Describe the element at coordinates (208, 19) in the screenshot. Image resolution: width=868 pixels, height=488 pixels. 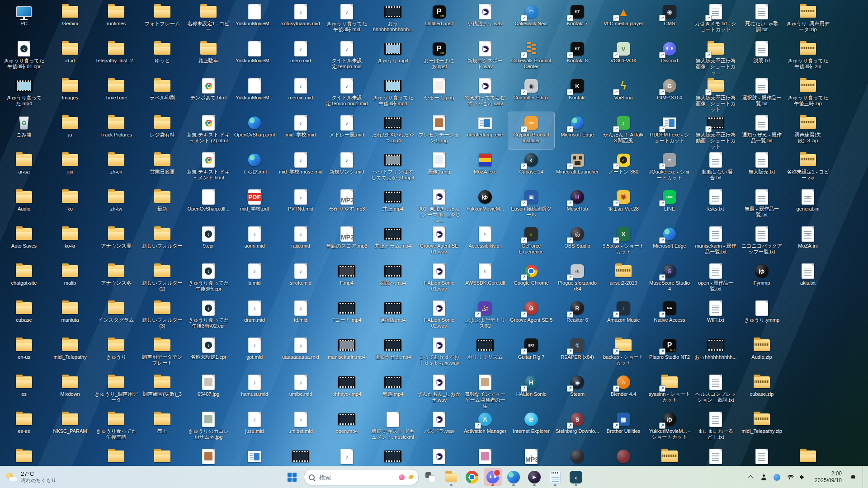
I see `desktop-icon: 名称未設定1 - コピー` at that location.